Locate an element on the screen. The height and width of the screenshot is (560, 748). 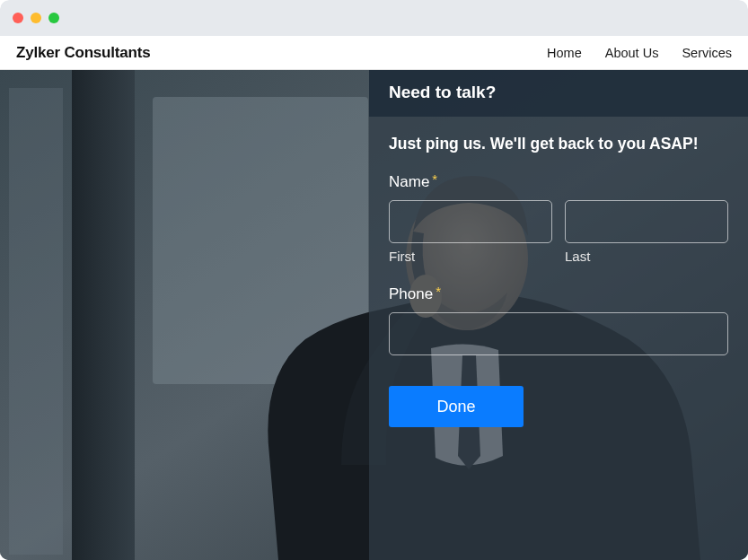
nav-services: Services is located at coordinates (707, 53).